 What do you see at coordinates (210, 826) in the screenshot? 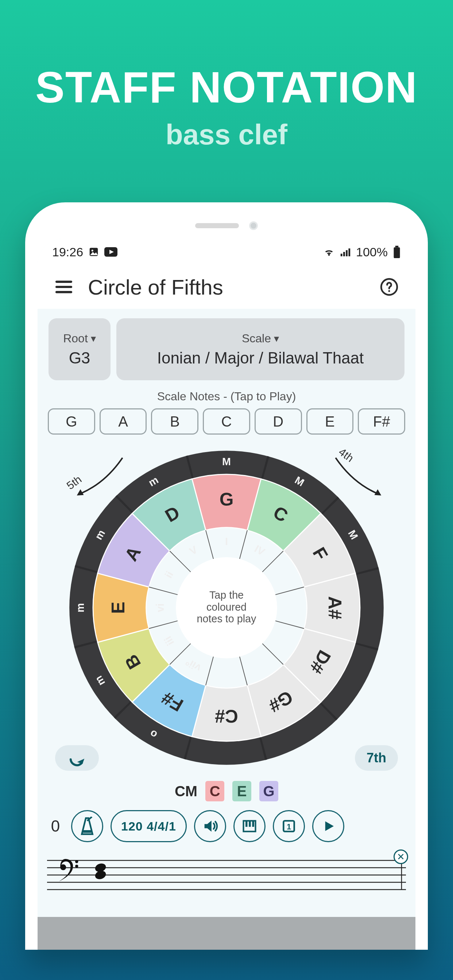
I see `speaker-icon` at bounding box center [210, 826].